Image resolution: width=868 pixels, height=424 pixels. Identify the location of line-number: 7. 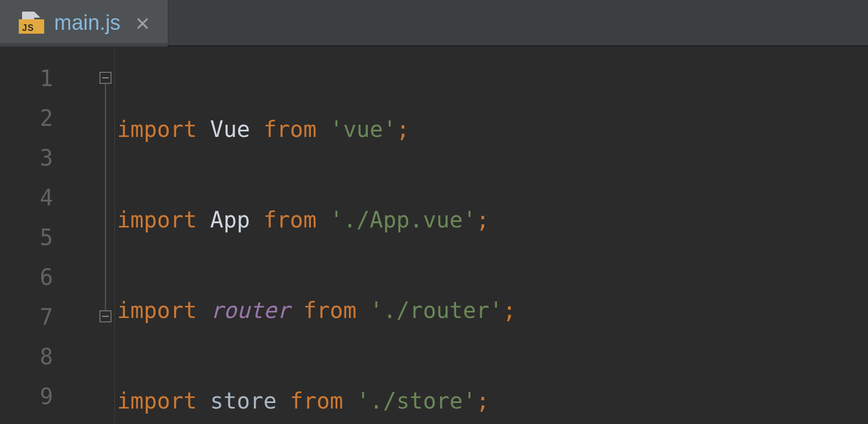
(33, 317).